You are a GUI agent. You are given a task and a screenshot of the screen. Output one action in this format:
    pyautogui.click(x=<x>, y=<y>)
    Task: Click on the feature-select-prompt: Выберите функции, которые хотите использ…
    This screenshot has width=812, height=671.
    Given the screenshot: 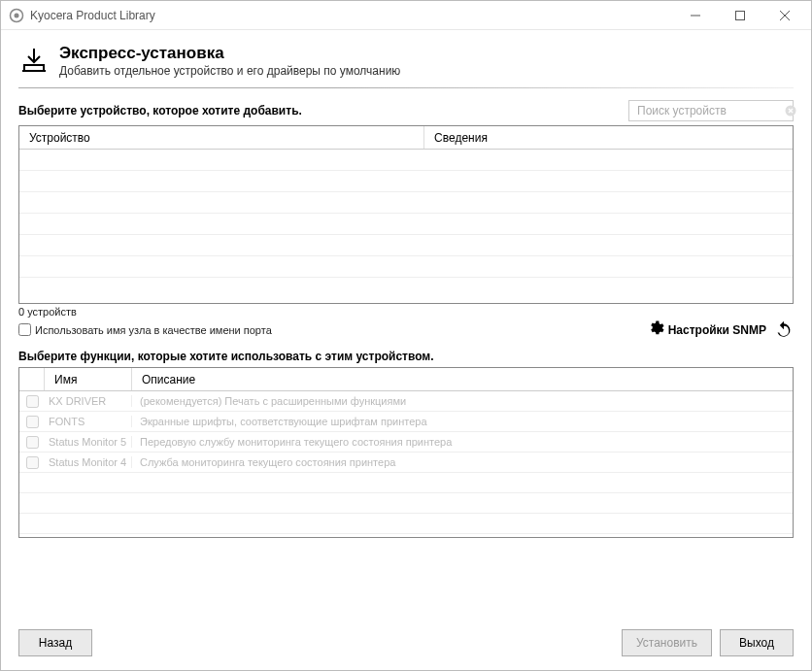 What is the action you would take?
    pyautogui.click(x=406, y=356)
    